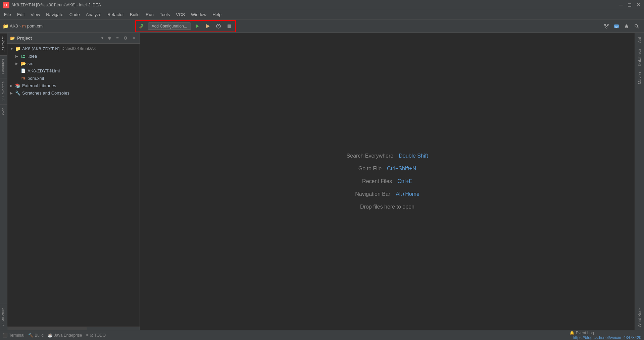 The width and height of the screenshot is (644, 340). What do you see at coordinates (387, 156) in the screenshot?
I see `hint-search-everywhere: Search Everywhere Double Shift` at bounding box center [387, 156].